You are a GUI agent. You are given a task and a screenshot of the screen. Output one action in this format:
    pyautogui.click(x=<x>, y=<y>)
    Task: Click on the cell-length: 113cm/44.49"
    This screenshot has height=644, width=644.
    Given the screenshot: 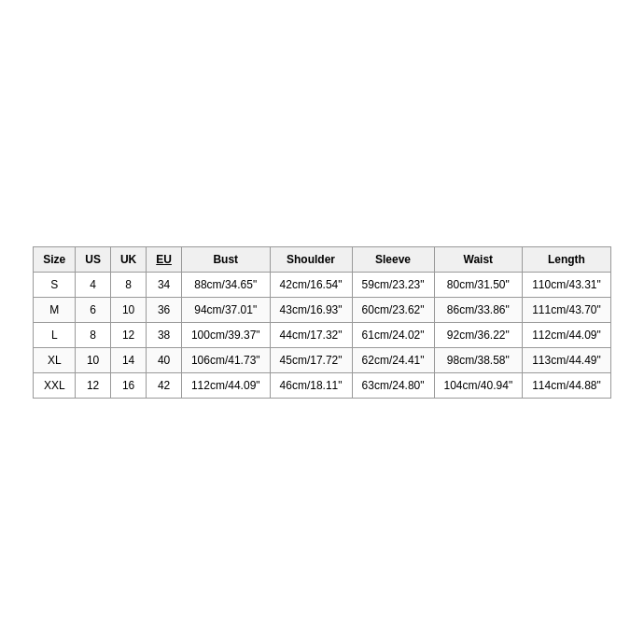 What is the action you would take?
    pyautogui.click(x=567, y=360)
    